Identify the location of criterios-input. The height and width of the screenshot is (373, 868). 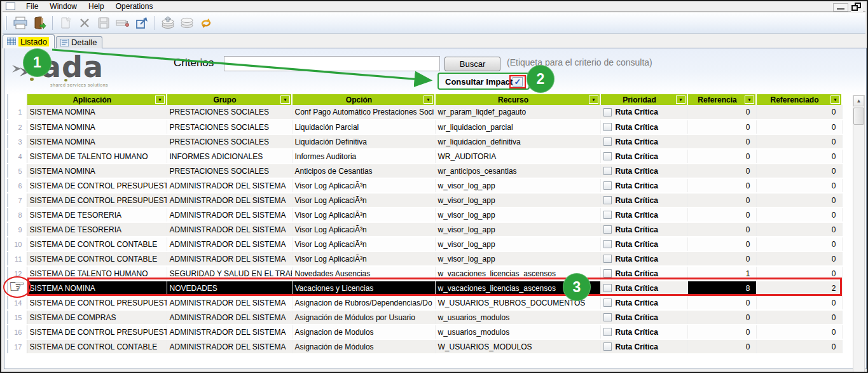
(332, 64).